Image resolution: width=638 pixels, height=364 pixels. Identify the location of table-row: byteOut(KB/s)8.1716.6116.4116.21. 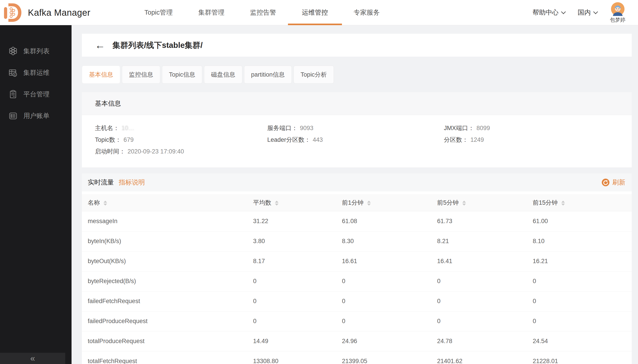
(357, 261).